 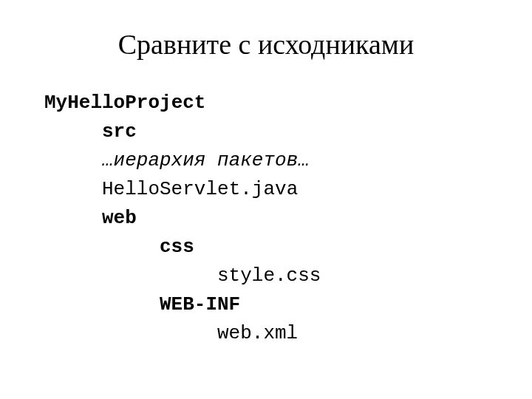 I want to click on tree-project: MyHelloProject, so click(x=266, y=103).